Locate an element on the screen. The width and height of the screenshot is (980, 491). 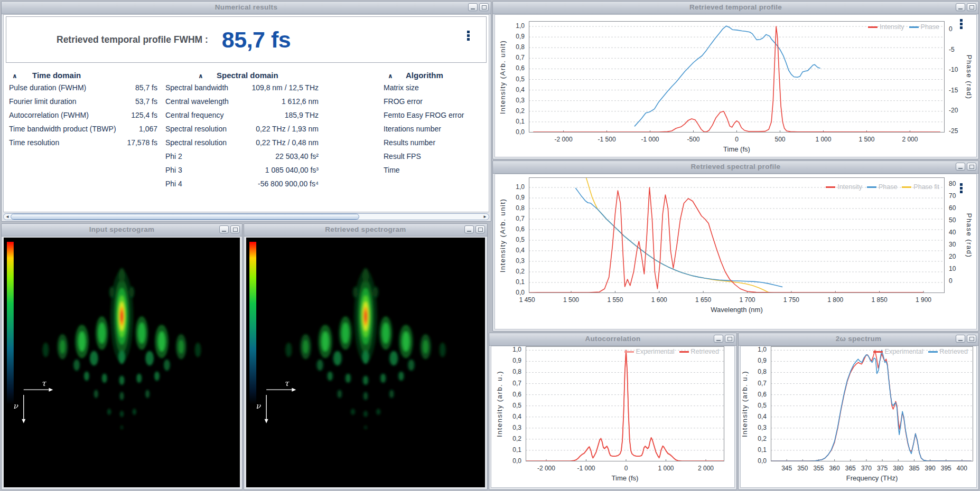
y-tick-label: 1,0 is located at coordinates (512, 350).